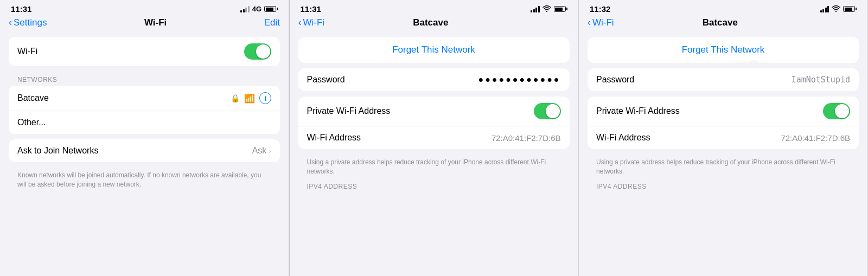 The image size is (868, 276). What do you see at coordinates (144, 179) in the screenshot?
I see `ask-footer-text: Known networks will be joined automatica…` at bounding box center [144, 179].